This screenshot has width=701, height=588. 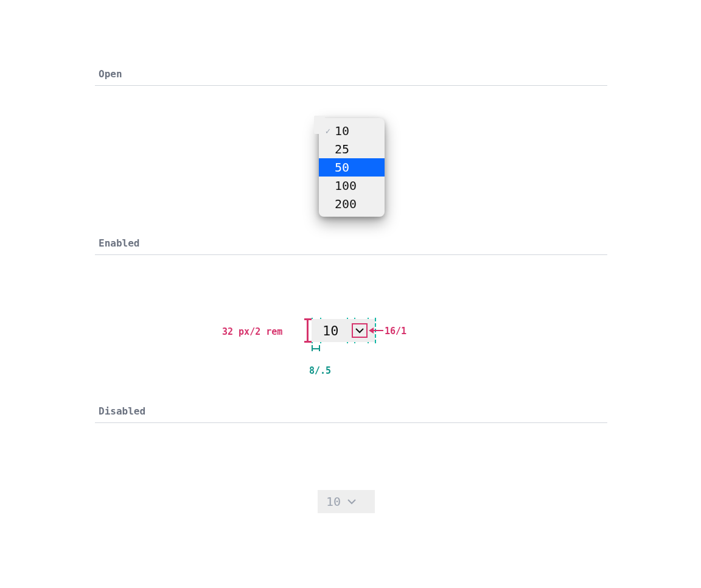 I want to click on section-title-open: Open, so click(x=111, y=74).